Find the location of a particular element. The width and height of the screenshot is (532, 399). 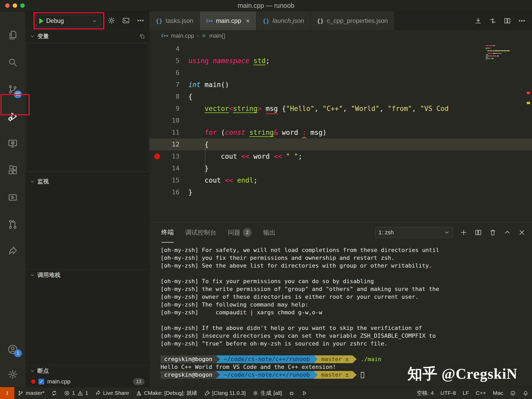

tab-c-cpp-properties-json: {} c_cpp_properties.json is located at coordinates (353, 21).